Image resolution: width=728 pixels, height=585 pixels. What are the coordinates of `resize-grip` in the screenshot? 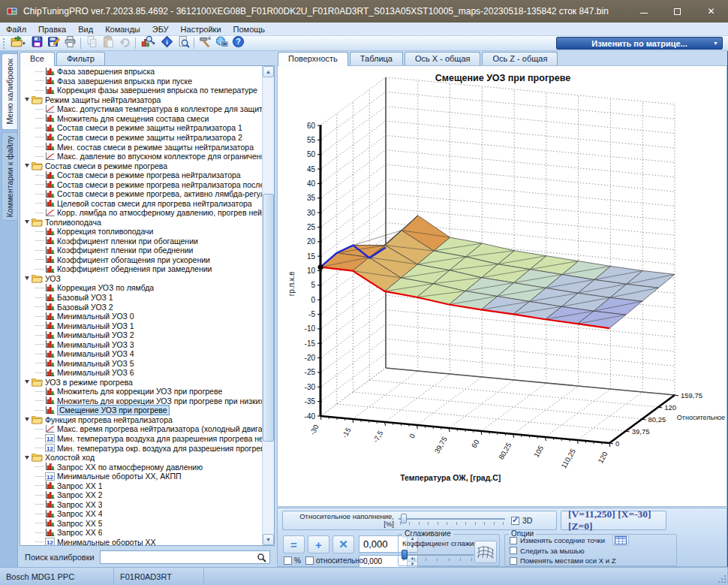 It's located at (722, 579).